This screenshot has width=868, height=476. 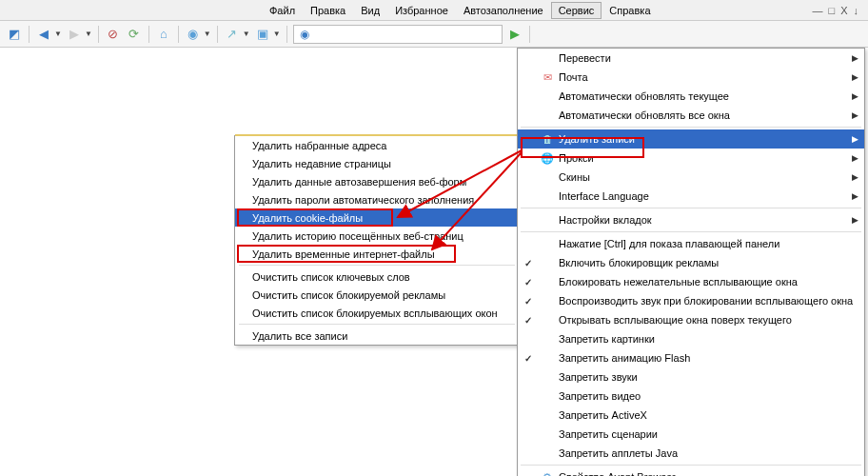 What do you see at coordinates (691, 139) in the screenshot?
I see `dropdown-item: 🗑Удалить записи▶` at bounding box center [691, 139].